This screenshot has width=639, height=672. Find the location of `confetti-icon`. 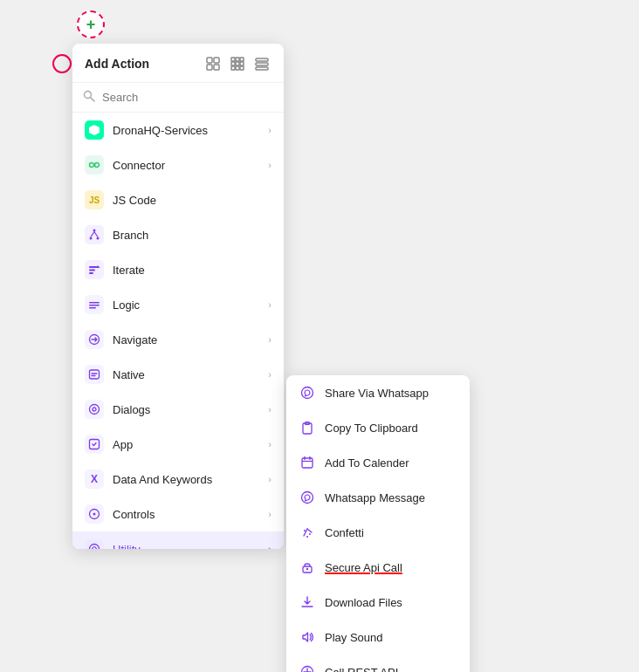

confetti-icon is located at coordinates (307, 532).